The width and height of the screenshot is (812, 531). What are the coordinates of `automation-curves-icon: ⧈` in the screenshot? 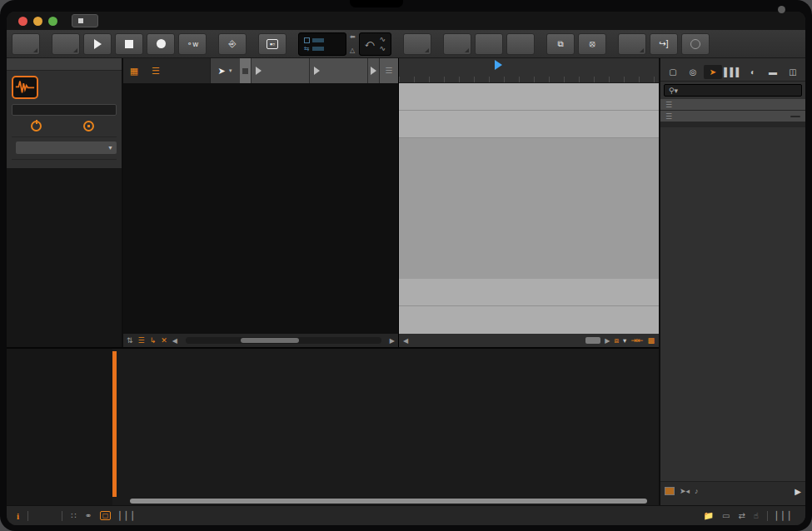 It's located at (616, 341).